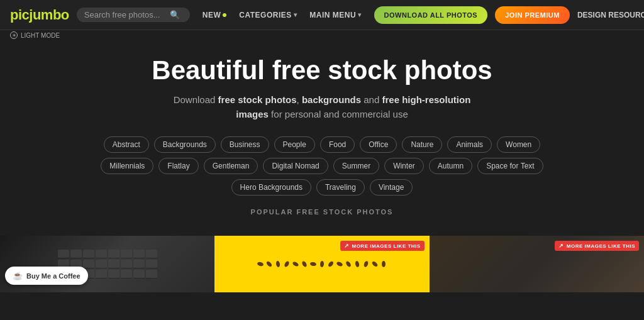 Image resolution: width=644 pixels, height=320 pixels. Describe the element at coordinates (386, 246) in the screenshot. I see `badge-label: MORE IMAGES LIKE THIS` at that location.